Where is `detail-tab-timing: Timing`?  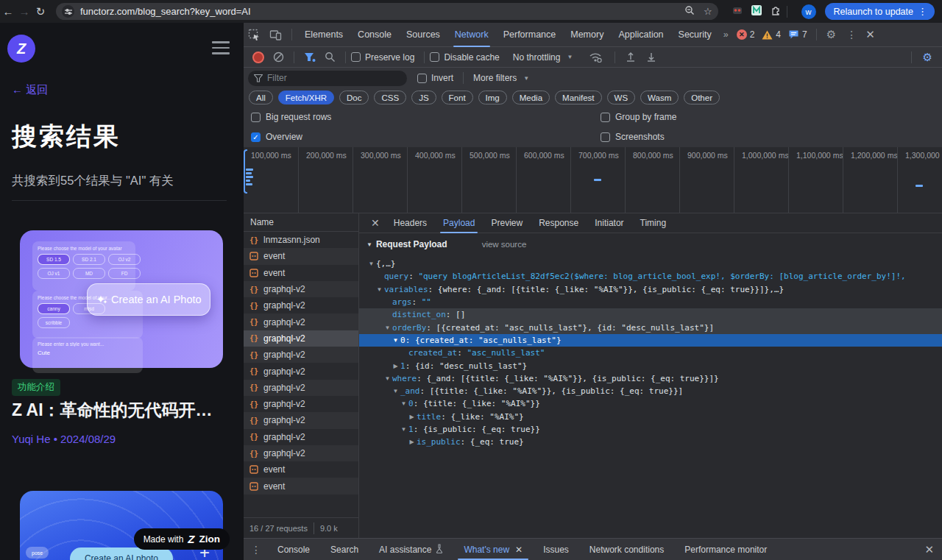 detail-tab-timing: Timing is located at coordinates (654, 223).